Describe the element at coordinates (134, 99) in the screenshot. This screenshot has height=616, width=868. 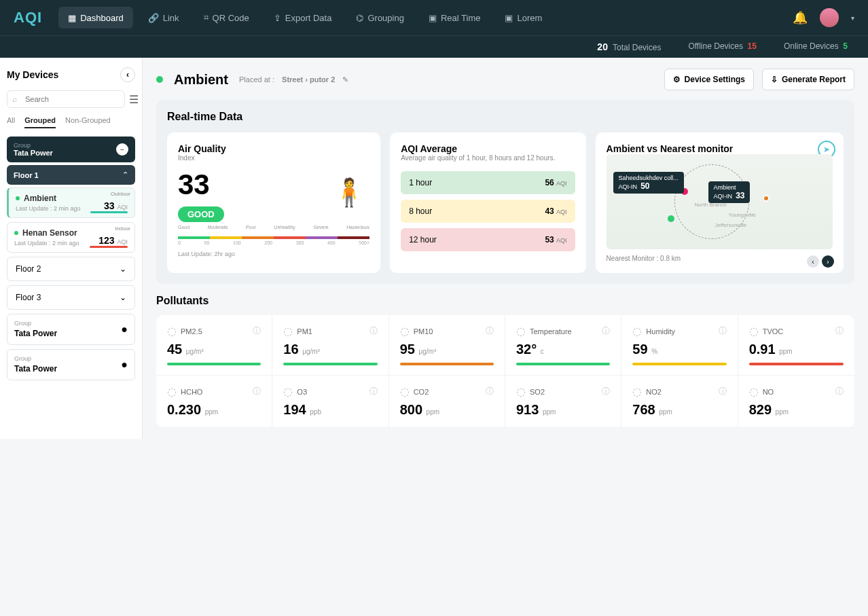
I see `filter-icon: ☰` at that location.